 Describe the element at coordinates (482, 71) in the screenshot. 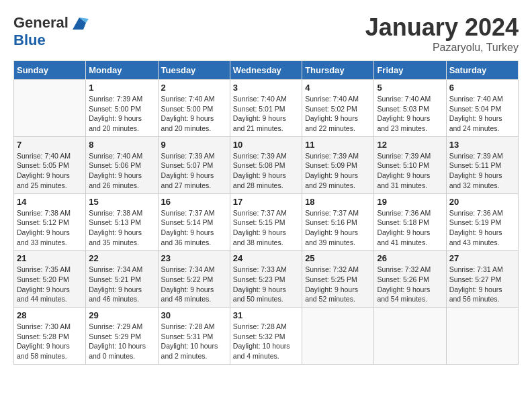

I see `day-header-saturday: Saturday` at that location.